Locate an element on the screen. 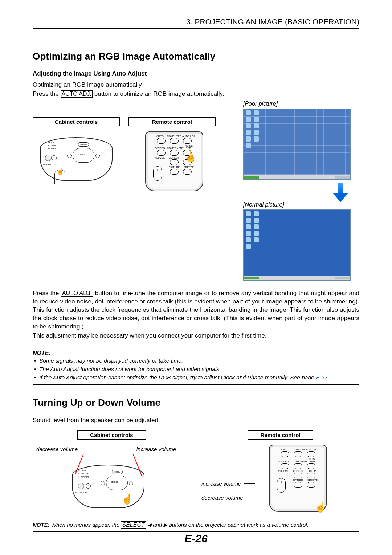 The image size is (392, 555). triangle-right-icon: ▶ is located at coordinates (166, 525).